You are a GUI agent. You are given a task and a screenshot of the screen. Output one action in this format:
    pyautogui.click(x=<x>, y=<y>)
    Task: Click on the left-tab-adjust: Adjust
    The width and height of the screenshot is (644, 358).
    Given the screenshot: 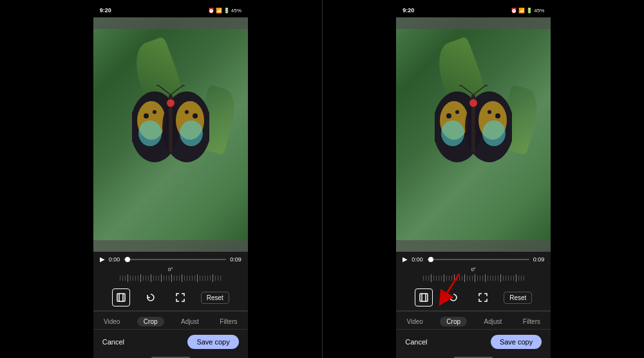 What is the action you would take?
    pyautogui.click(x=190, y=322)
    